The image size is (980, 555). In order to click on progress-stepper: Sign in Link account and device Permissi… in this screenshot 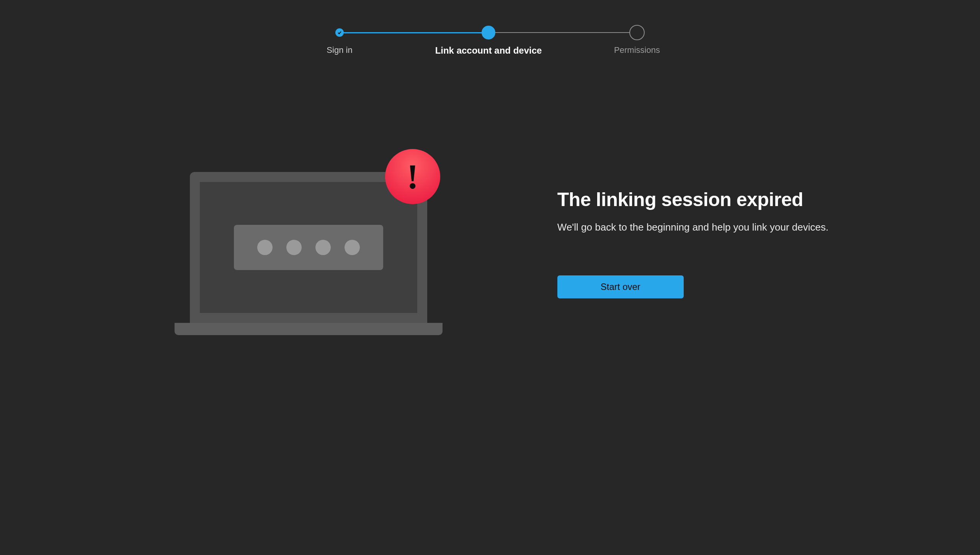, I will do `click(490, 20)`.